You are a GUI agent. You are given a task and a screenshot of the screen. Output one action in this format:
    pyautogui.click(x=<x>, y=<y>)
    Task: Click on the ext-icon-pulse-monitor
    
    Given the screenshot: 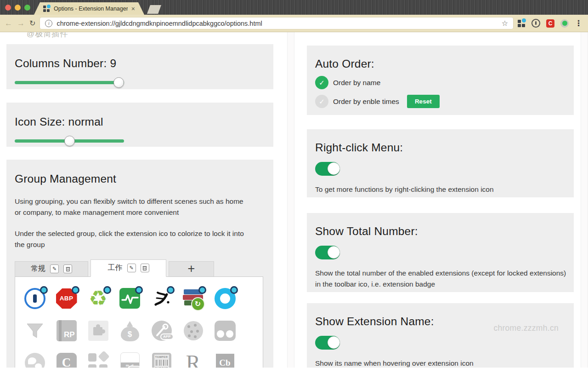 What is the action you would take?
    pyautogui.click(x=130, y=299)
    